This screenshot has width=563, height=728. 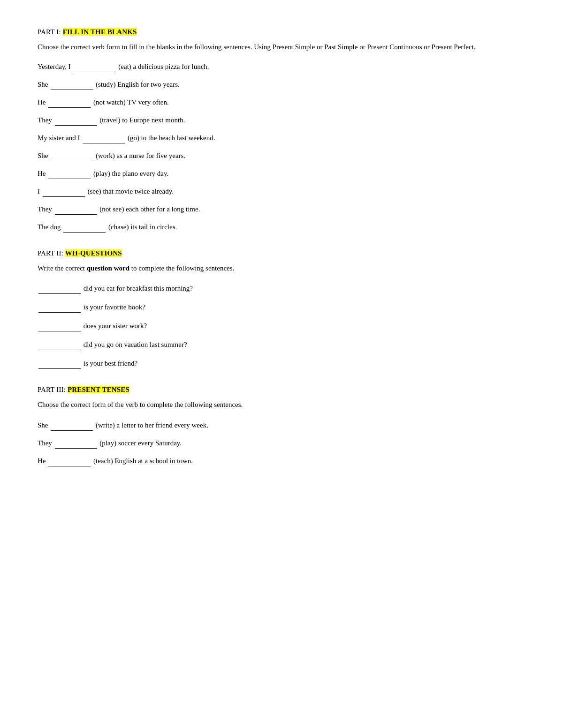 What do you see at coordinates (108, 268) in the screenshot?
I see `part2-instructions-bold: question word` at bounding box center [108, 268].